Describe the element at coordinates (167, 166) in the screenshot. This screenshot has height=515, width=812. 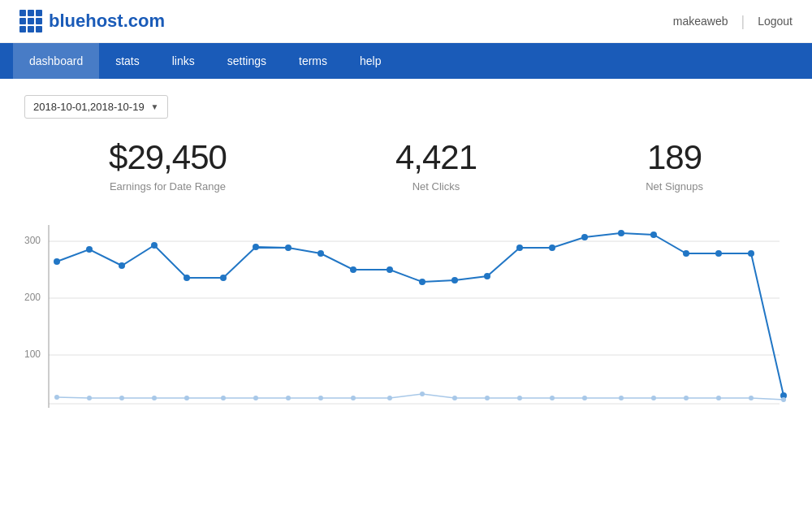
I see `stat-earnings: $29,450 Earnings for Date Range` at that location.